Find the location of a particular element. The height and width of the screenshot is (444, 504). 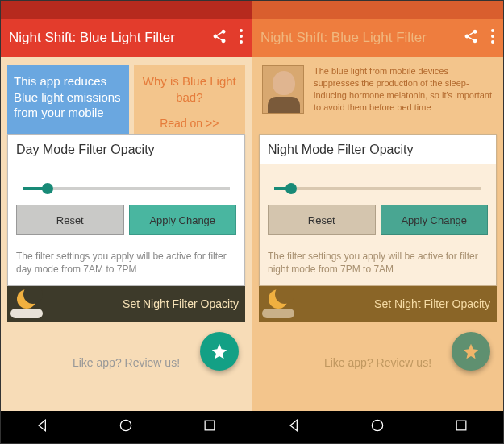

card-title: Night Mode Filter Opacity is located at coordinates (377, 150).